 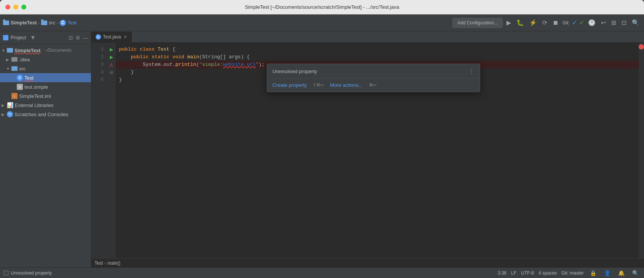 I want to click on create-property-button: Create property, so click(x=290, y=85).